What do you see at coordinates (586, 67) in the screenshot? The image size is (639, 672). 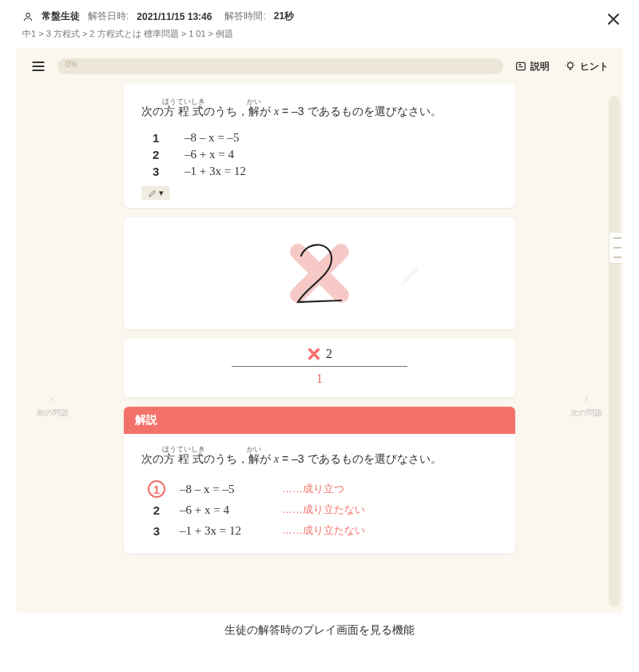 I see `hint-button: ヒント` at bounding box center [586, 67].